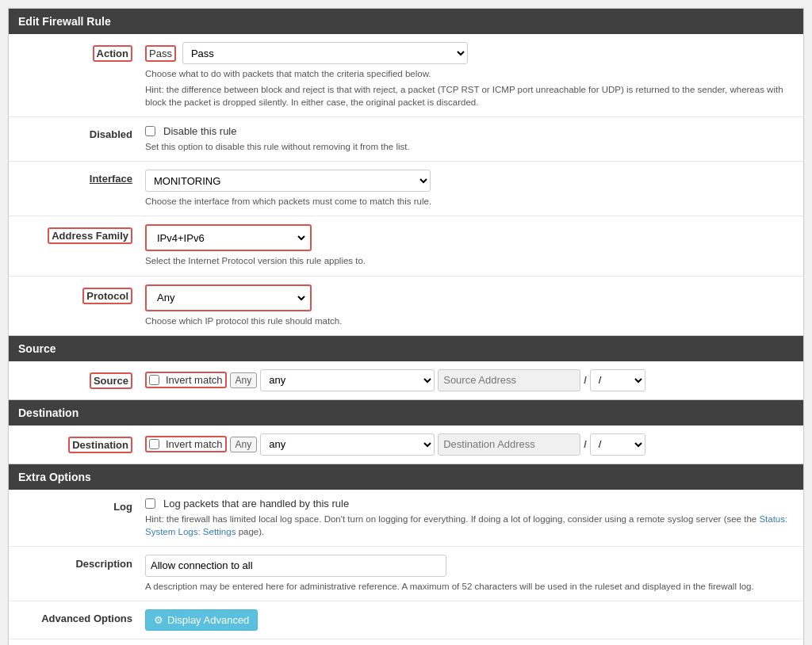 The width and height of the screenshot is (812, 645). Describe the element at coordinates (469, 147) in the screenshot. I see `disabled-hint: Set this option to disable this rule wit…` at that location.